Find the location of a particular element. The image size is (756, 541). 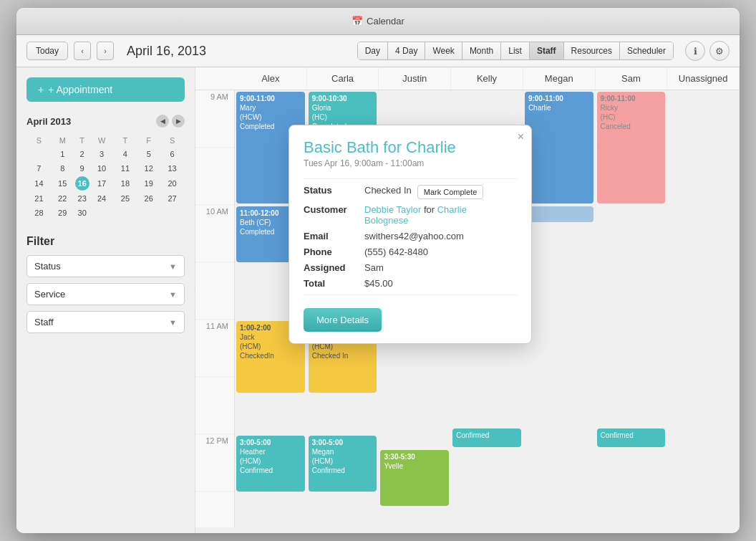

info-button: ℹ is located at coordinates (695, 51).